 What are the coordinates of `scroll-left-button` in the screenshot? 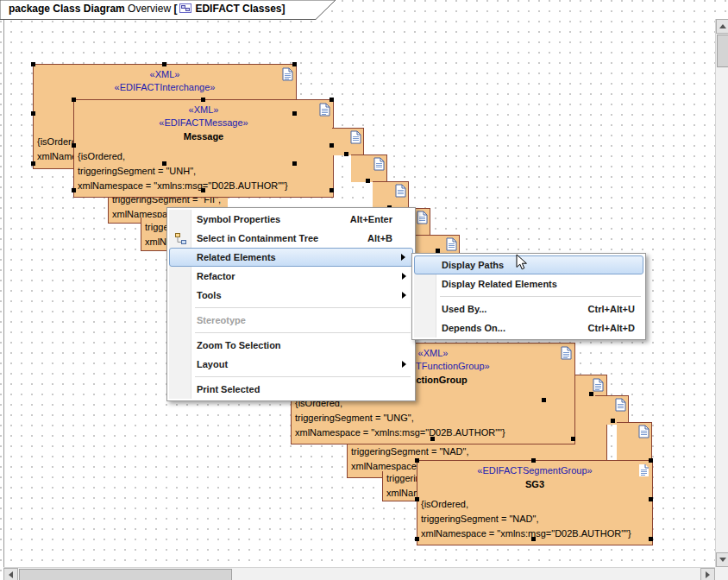 It's located at (10, 574).